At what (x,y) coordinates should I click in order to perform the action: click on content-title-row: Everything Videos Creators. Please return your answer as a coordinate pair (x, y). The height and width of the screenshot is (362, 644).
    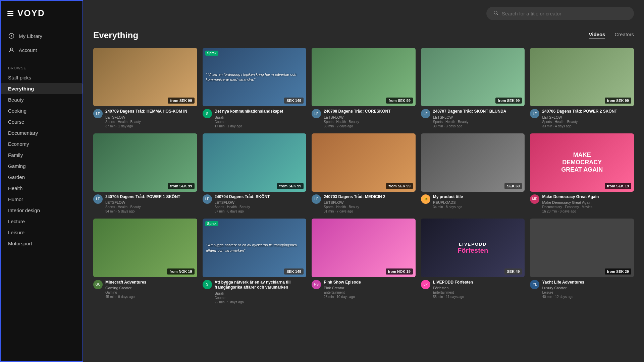
    Looking at the image, I should click on (364, 36).